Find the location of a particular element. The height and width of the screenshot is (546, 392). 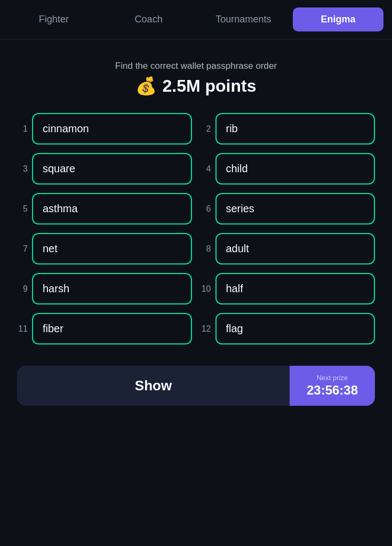

prize-text: 2.5M points is located at coordinates (209, 86).